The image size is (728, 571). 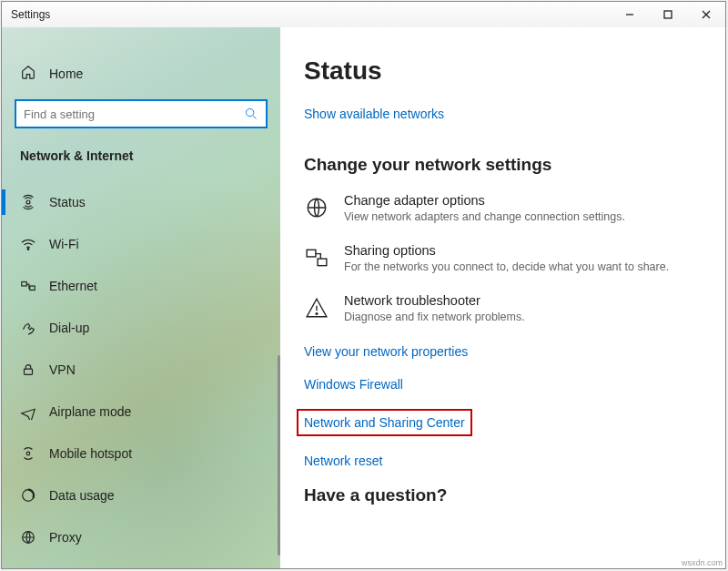 I want to click on nav-item-airplane: Airplane mode, so click(x=141, y=412).